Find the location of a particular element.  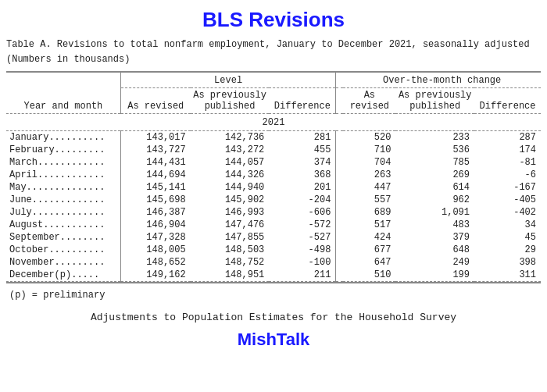

month-label: November......... is located at coordinates (63, 262).